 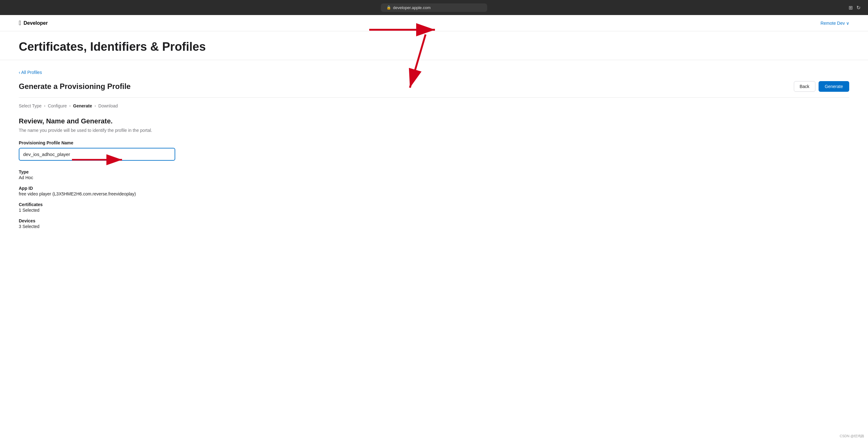 What do you see at coordinates (434, 191) in the screenshot?
I see `info-app-id: App ID free video player (L3X5HME2H6.com…` at bounding box center [434, 191].